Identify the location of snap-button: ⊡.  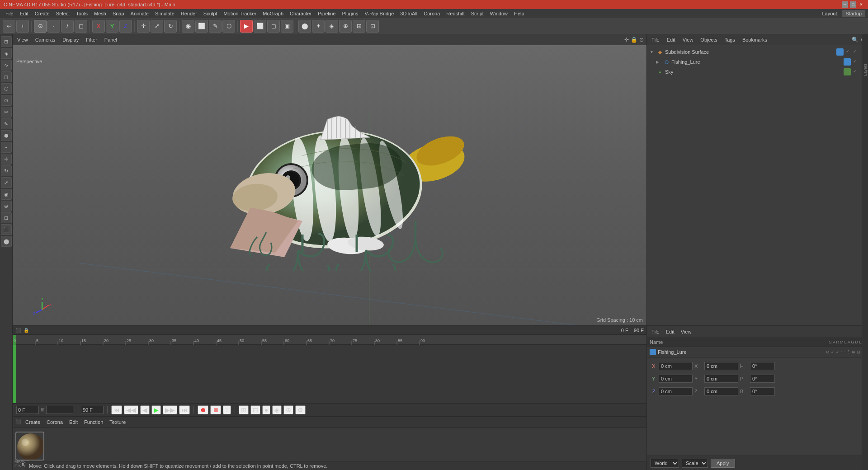
(373, 26).